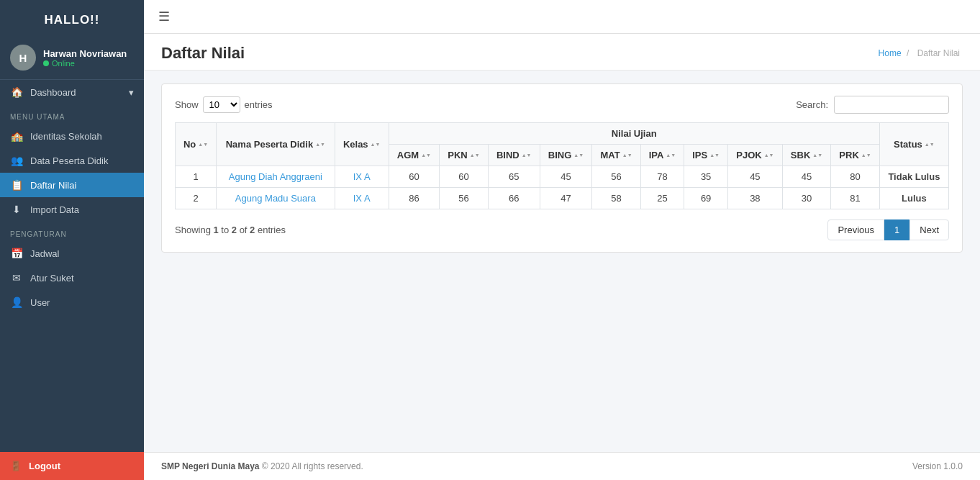 Image resolution: width=980 pixels, height=480 pixels. What do you see at coordinates (327, 466) in the screenshot?
I see `footer-rights: All rights reserved.` at bounding box center [327, 466].